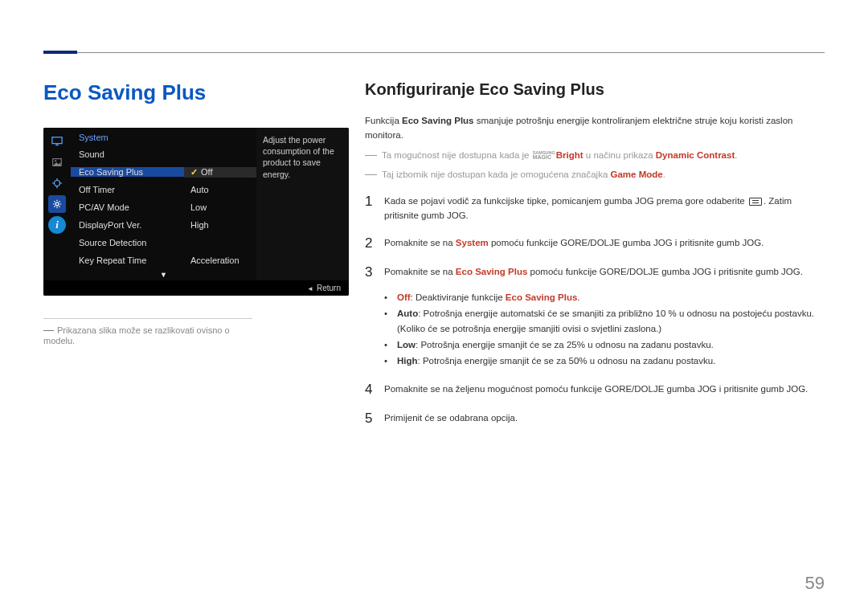 The height and width of the screenshot is (613, 868). I want to click on step-row: 5Primijenit će se odabrana opcija., so click(595, 419).